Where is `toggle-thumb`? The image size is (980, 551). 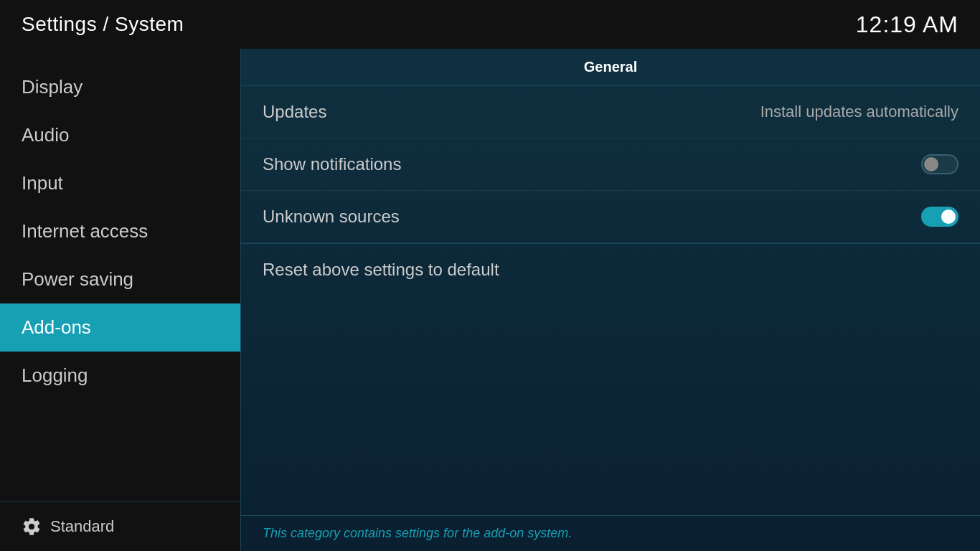 toggle-thumb is located at coordinates (931, 164).